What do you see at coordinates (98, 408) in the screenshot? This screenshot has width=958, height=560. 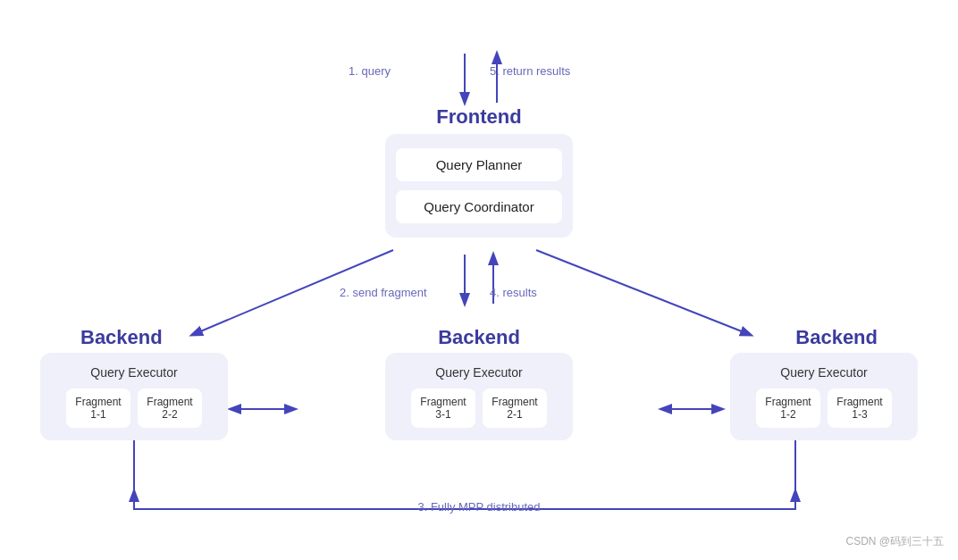 I see `fragment-box-1-1: Fragment1-1` at bounding box center [98, 408].